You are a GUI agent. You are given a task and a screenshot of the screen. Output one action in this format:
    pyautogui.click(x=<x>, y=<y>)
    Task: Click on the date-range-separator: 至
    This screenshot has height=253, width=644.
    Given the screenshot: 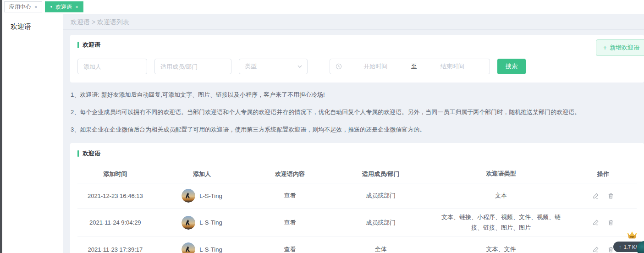 What is the action you would take?
    pyautogui.click(x=414, y=66)
    